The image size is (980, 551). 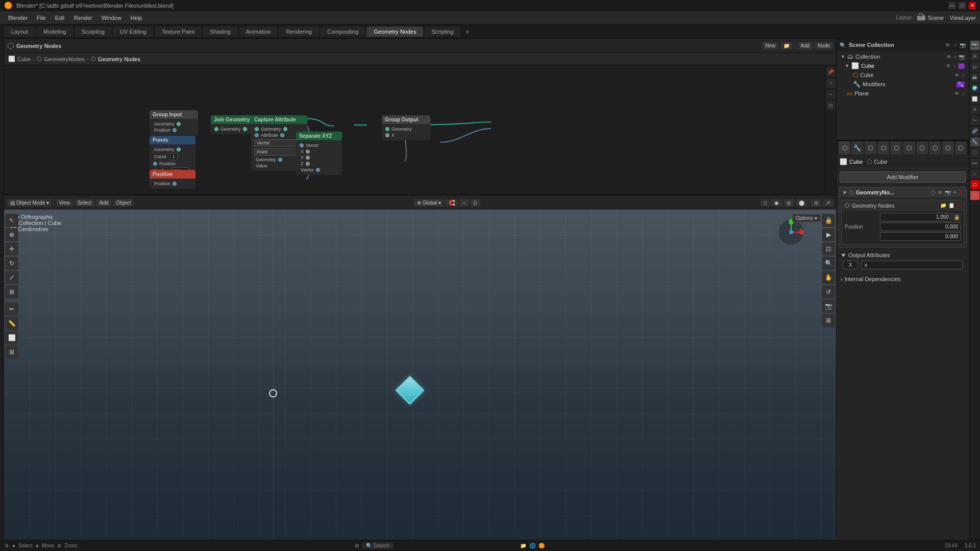 I want to click on scene-collection-search-icon: 🔍, so click(x=843, y=45).